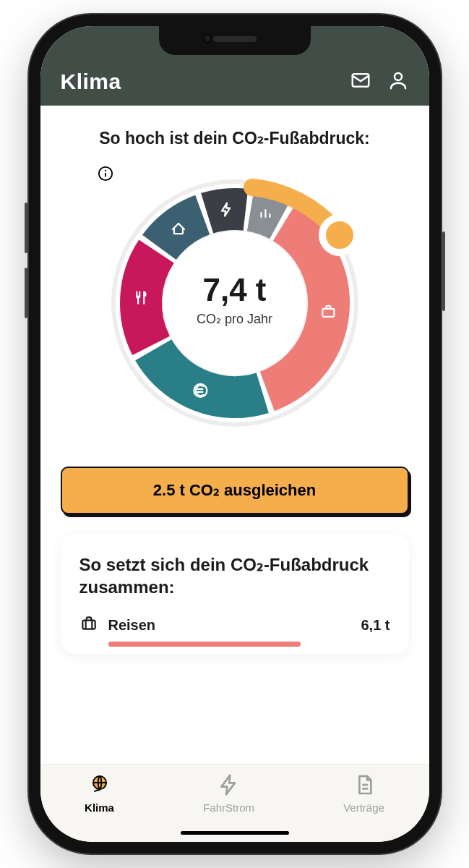 Image resolution: width=469 pixels, height=868 pixels. What do you see at coordinates (100, 786) in the screenshot?
I see `globe-icon` at bounding box center [100, 786].